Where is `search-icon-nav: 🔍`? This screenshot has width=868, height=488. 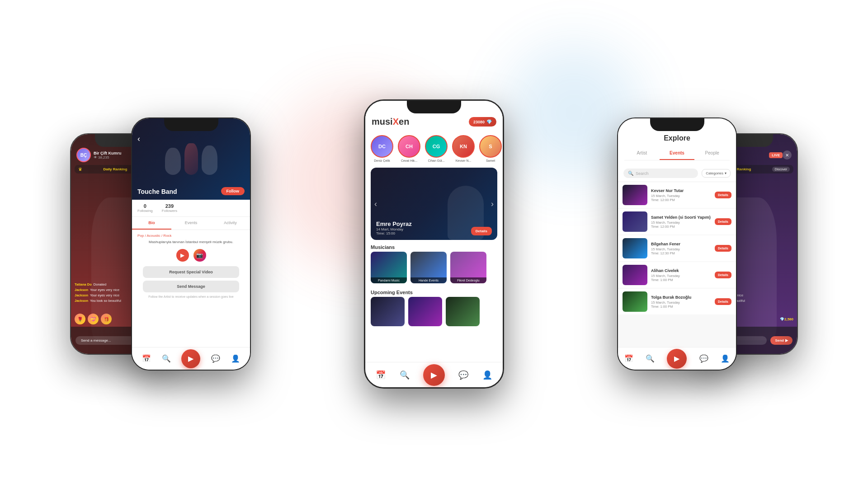
search-icon-nav: 🔍 is located at coordinates (166, 359).